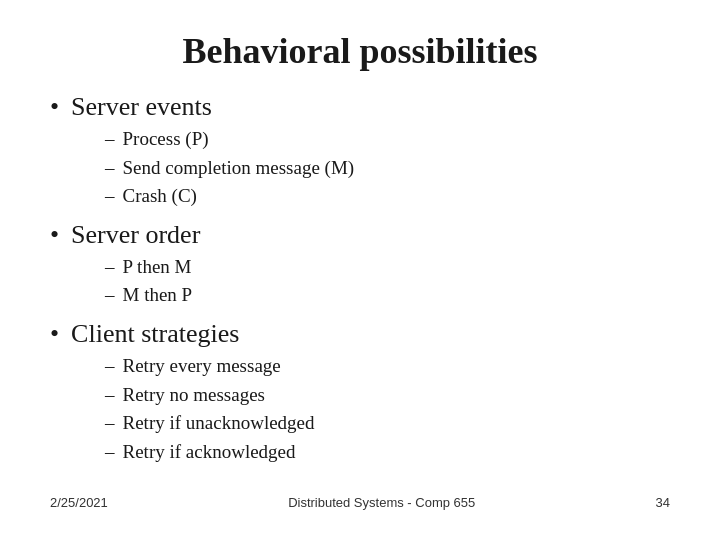  I want to click on dash-9: –, so click(110, 452).